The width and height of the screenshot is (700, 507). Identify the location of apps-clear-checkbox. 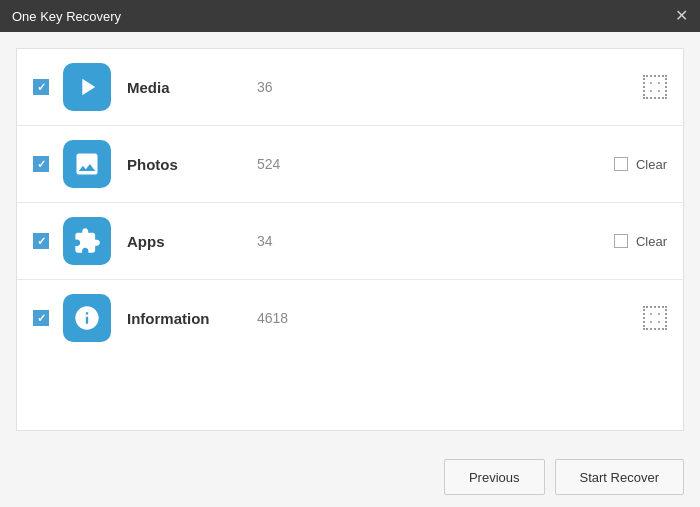
(621, 241).